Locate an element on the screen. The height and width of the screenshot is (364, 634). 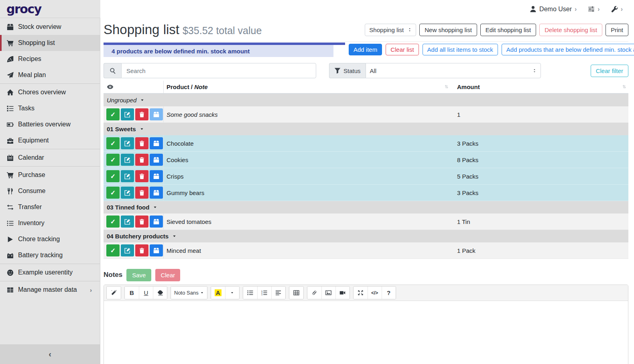
sidebar-item-tasks: Tasks is located at coordinates (50, 108).